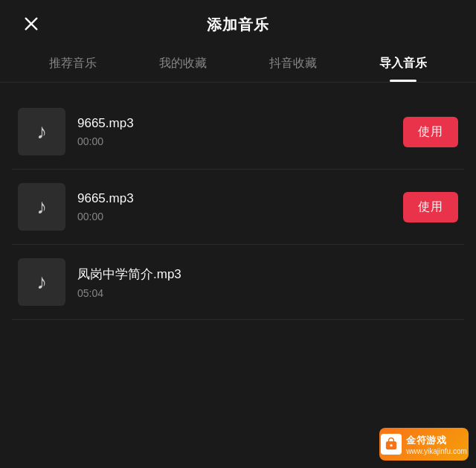 This screenshot has width=476, height=468. What do you see at coordinates (437, 451) in the screenshot?
I see `watermark-url: www.yikajinfu.com` at bounding box center [437, 451].